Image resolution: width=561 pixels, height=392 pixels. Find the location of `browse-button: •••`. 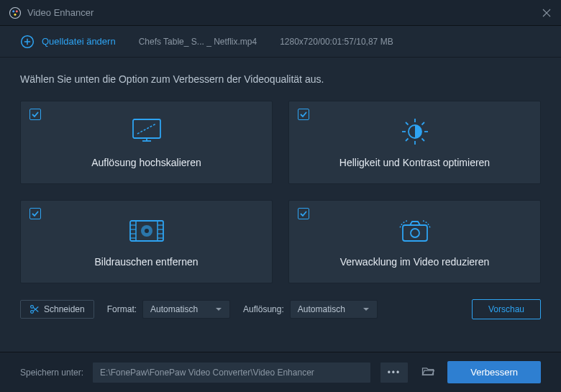

browse-button: ••• is located at coordinates (394, 373).